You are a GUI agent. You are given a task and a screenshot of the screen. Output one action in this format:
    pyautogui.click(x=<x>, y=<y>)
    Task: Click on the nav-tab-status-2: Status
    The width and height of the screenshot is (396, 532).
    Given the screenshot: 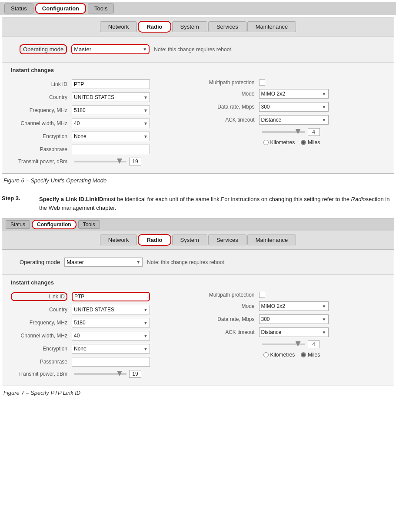 What is the action you would take?
    pyautogui.click(x=18, y=225)
    